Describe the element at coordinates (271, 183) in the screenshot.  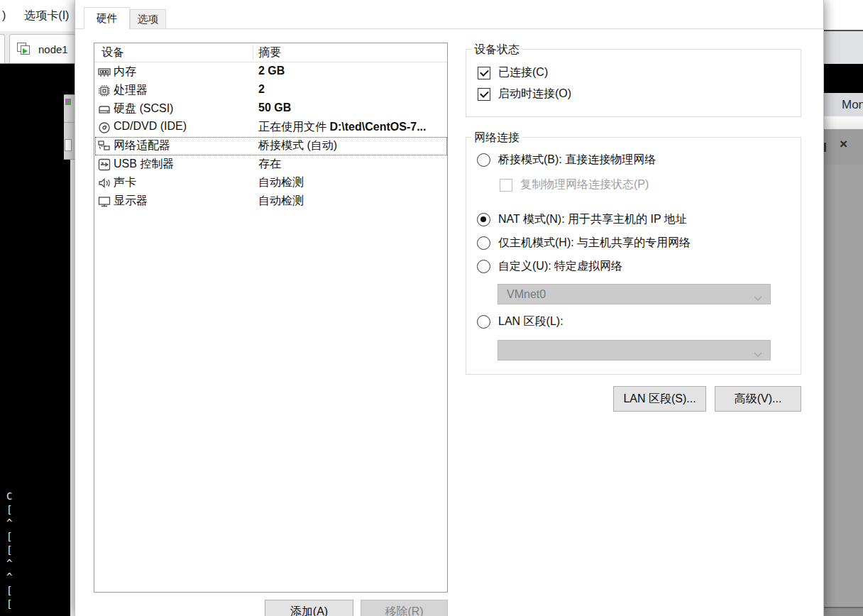
I see `device-row-sound-card: 声卡 自动检测` at that location.